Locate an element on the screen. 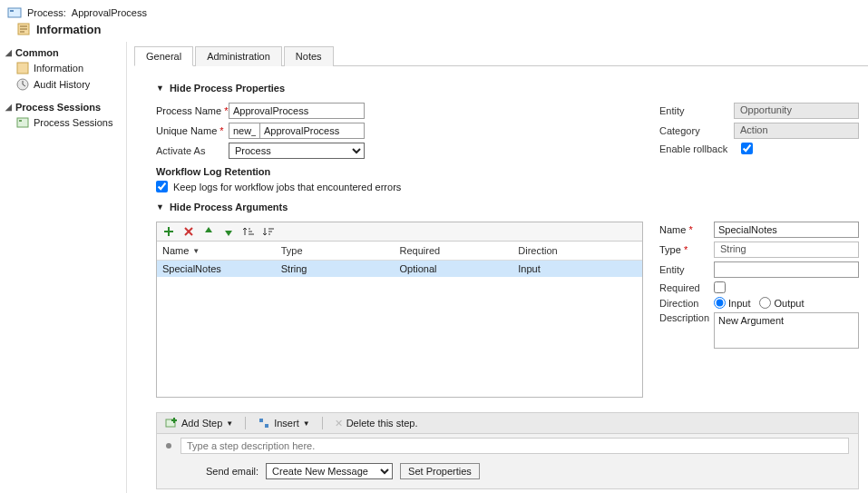 The image size is (868, 493). sessions-icon is located at coordinates (23, 123).